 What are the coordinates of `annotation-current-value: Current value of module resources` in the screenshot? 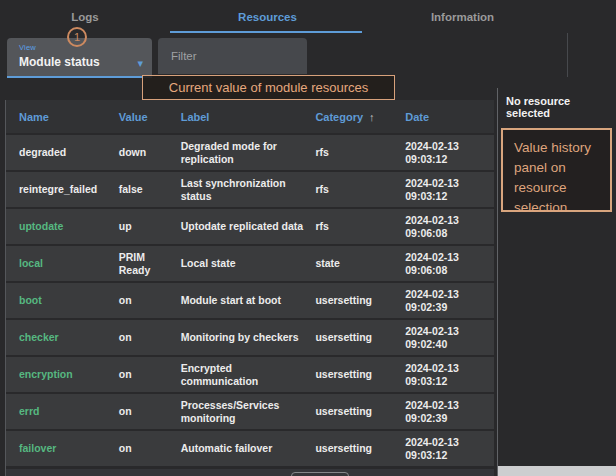 It's located at (268, 88).